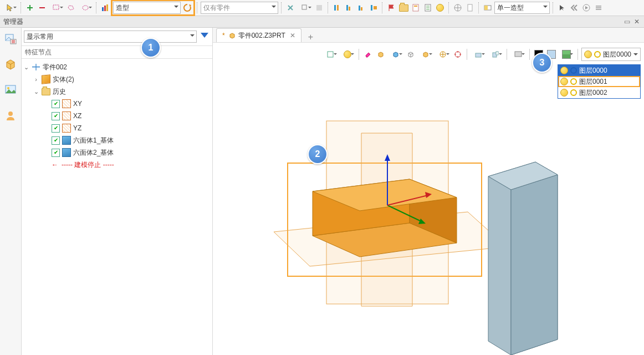 This screenshot has height=355, width=644. What do you see at coordinates (368, 54) in the screenshot?
I see `vt-eraser` at bounding box center [368, 54].